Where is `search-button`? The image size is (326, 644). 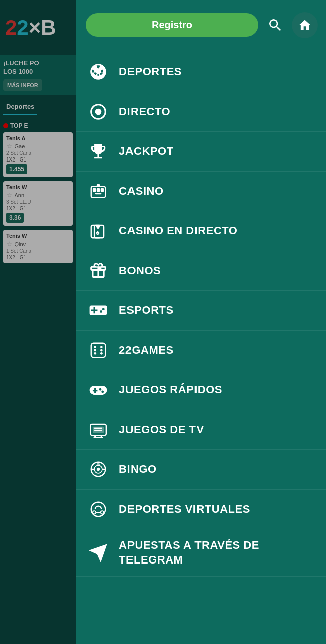 search-button is located at coordinates (275, 25).